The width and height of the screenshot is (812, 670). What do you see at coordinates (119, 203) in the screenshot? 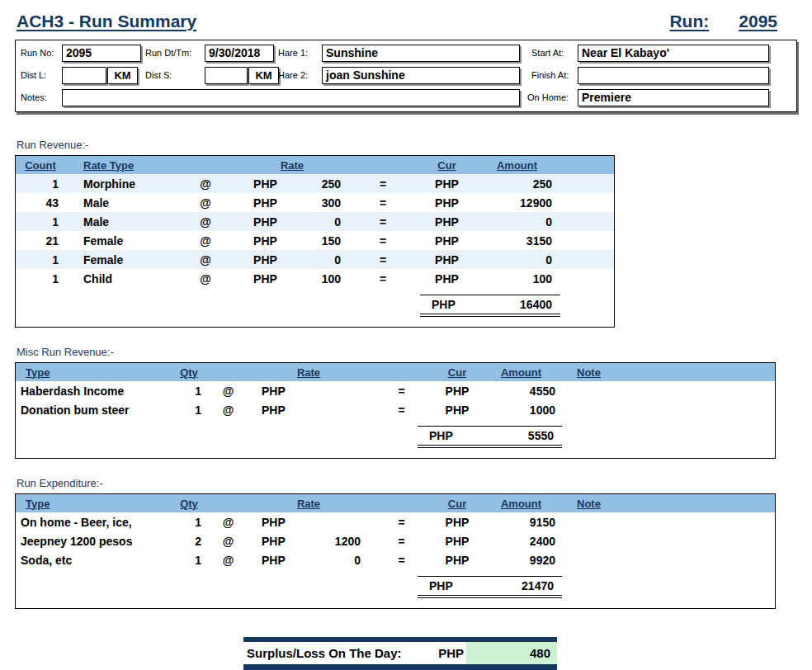
I see `rate-type-cell: Male` at bounding box center [119, 203].